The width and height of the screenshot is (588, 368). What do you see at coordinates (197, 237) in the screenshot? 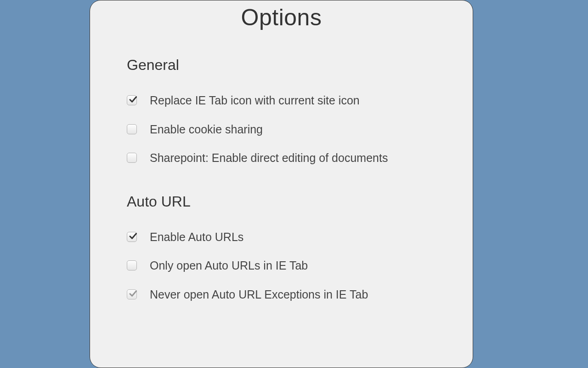
I see `option-label: Enable Auto URLs` at bounding box center [197, 237].